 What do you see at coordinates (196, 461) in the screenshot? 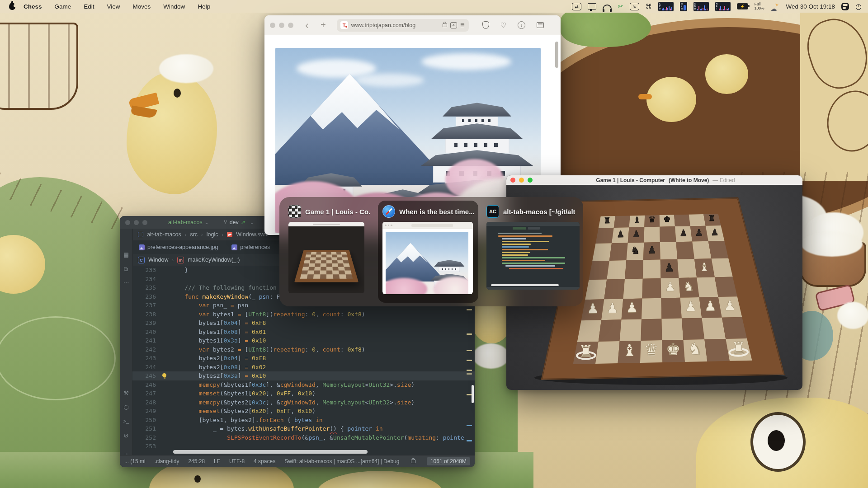
I see `status-caret-position: 245:28` at bounding box center [196, 461].